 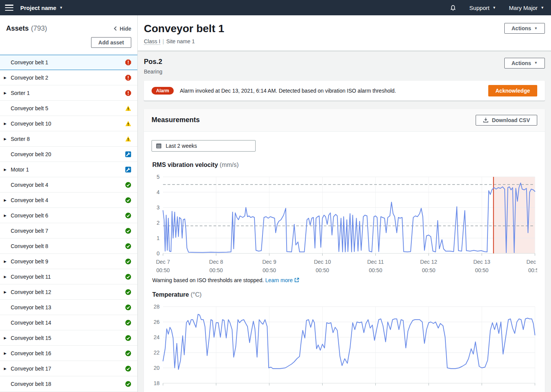 I want to click on svg-text: 22, so click(x=156, y=353).